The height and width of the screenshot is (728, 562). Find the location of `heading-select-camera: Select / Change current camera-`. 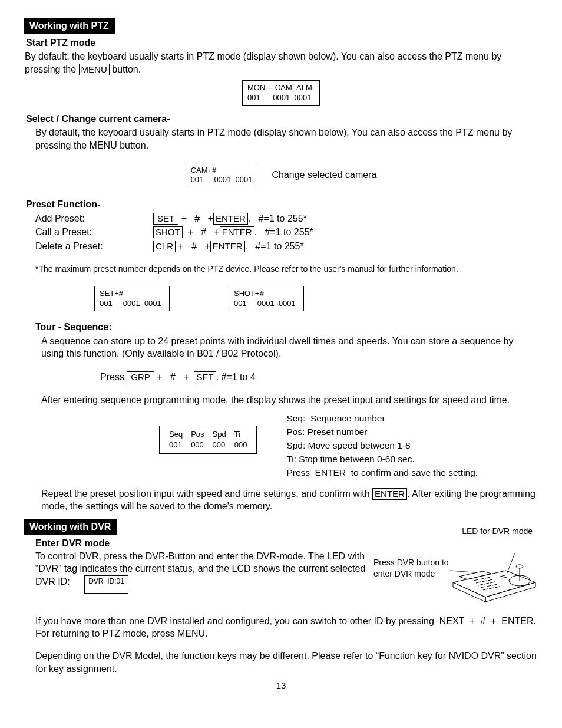

heading-select-camera: Select / Change current camera- is located at coordinates (282, 119).